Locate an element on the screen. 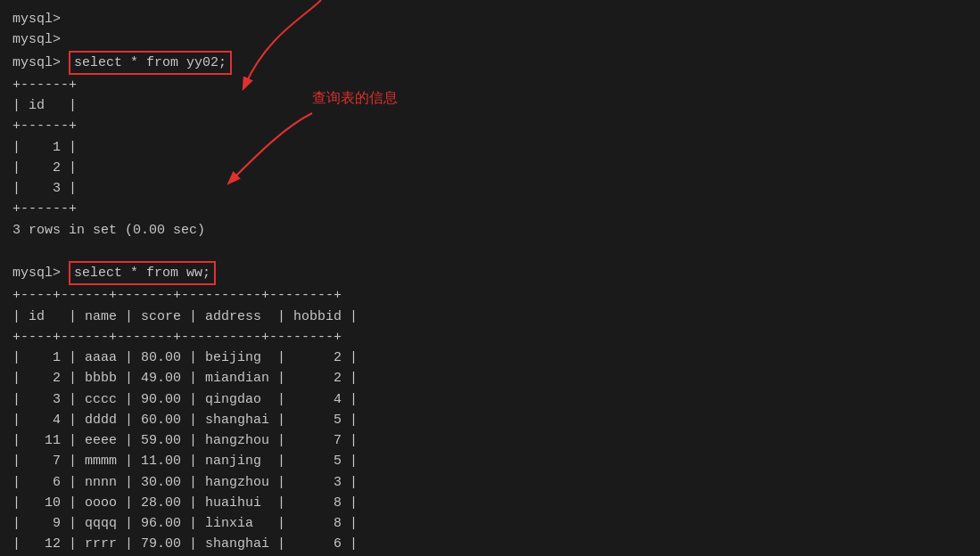 This screenshot has height=556, width=980. table2-sep2: +----+------+-------+----------+--------… is located at coordinates (490, 337).